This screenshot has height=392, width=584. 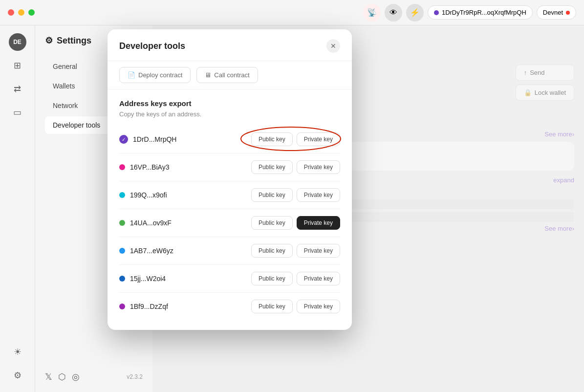 I want to click on github-icon: ◎, so click(x=76, y=377).